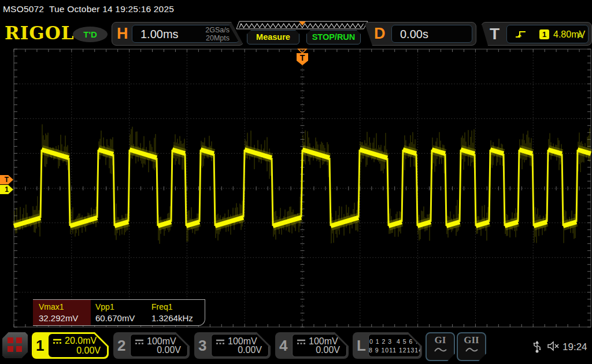 This screenshot has width=592, height=364. I want to click on channel4-badge: 4 100mV 0.00V, so click(312, 346).